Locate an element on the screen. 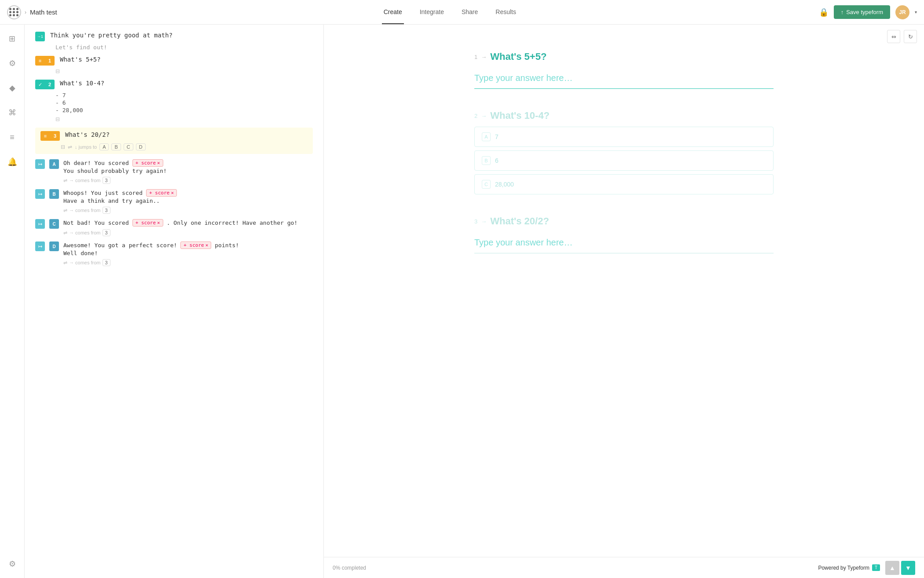 The height and width of the screenshot is (578, 924). sidebar-icon-logic: ⌘ is located at coordinates (12, 113).